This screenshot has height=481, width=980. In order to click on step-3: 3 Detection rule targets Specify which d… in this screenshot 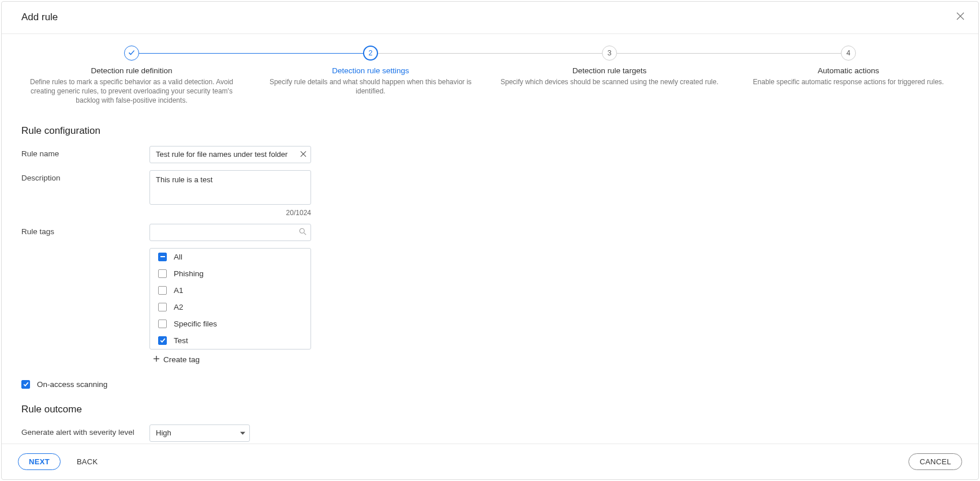, I will do `click(609, 66)`.